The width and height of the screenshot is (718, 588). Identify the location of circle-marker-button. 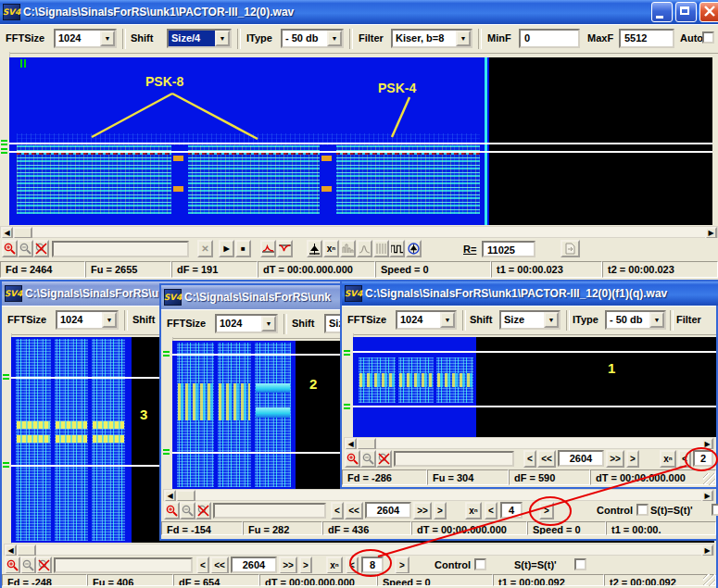
(413, 248).